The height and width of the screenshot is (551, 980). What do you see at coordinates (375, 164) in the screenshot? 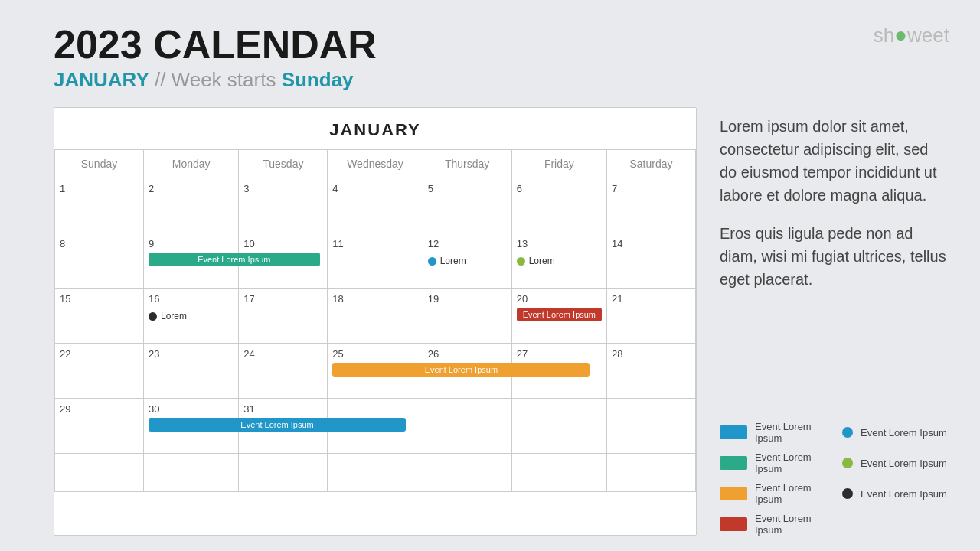
I see `day-header-wednesday: Wednesday` at bounding box center [375, 164].